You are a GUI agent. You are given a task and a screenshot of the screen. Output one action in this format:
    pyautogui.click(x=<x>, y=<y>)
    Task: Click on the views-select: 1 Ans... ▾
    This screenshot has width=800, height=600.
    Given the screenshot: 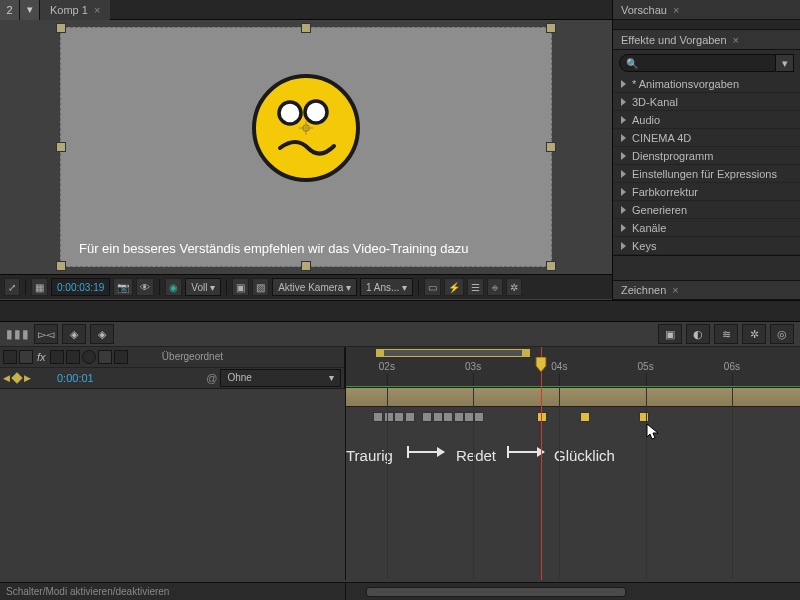 What is the action you would take?
    pyautogui.click(x=386, y=287)
    